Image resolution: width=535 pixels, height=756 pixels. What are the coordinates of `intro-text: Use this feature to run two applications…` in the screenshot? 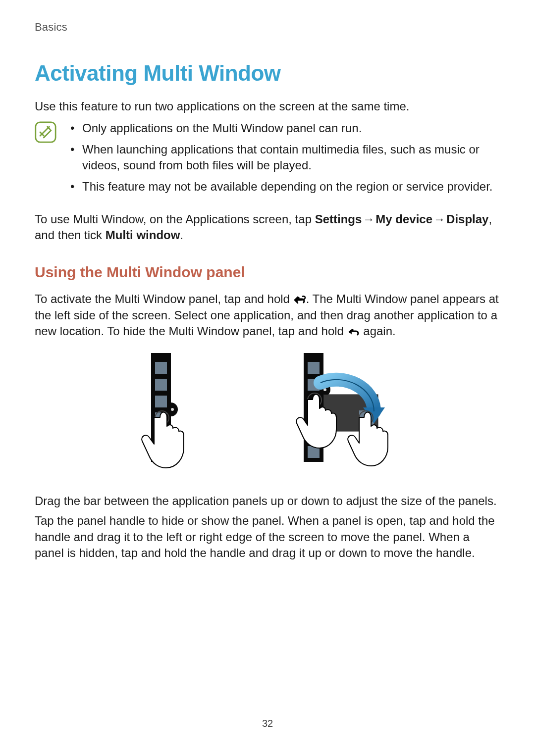 It's located at (268, 106).